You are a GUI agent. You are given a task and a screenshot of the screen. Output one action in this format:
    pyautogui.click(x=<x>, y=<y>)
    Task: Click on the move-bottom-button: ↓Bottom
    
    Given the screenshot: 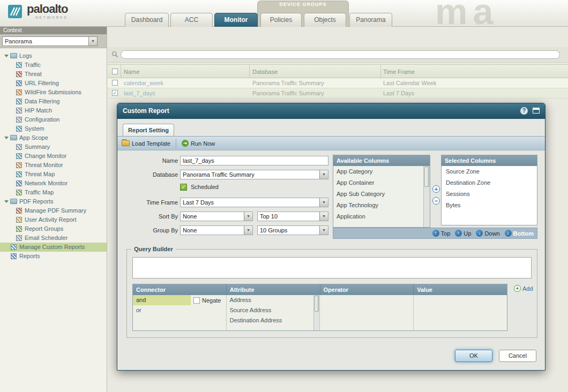 What is the action you would take?
    pyautogui.click(x=520, y=233)
    